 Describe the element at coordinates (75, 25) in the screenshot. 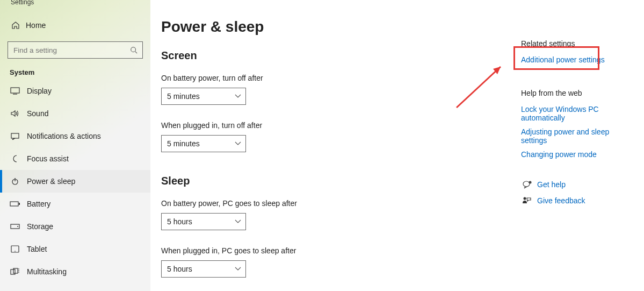

I see `home-button: Home` at that location.